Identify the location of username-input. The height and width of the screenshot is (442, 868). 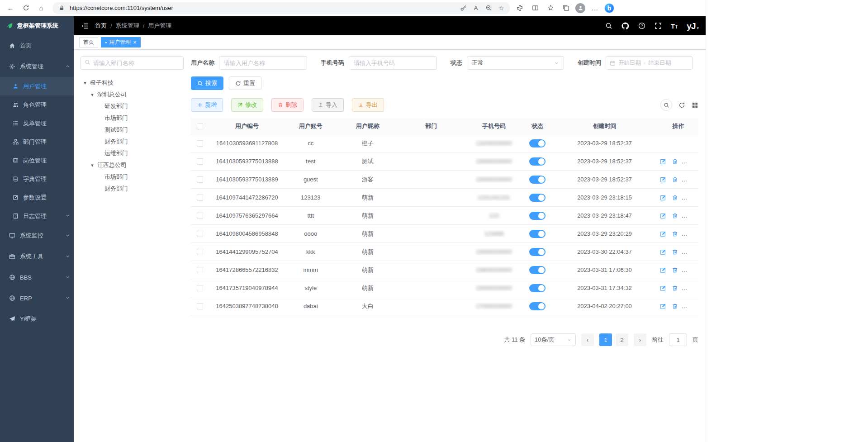
(263, 63).